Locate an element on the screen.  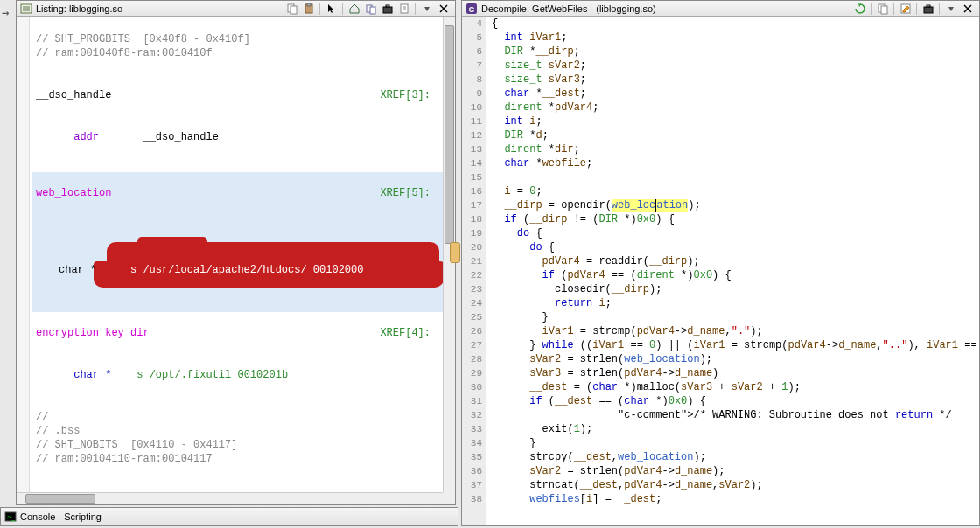
listing-icon is located at coordinates (26, 9).